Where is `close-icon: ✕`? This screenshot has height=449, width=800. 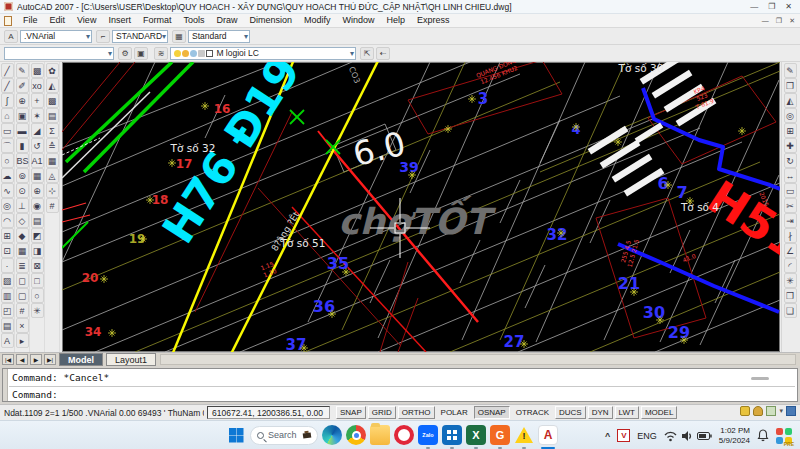
close-icon: ✕ is located at coordinates (788, 7).